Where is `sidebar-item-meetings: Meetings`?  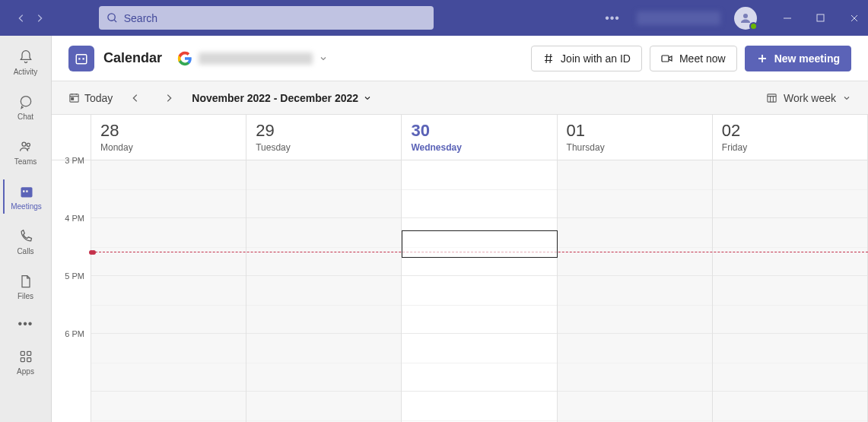
sidebar-item-meetings: Meetings is located at coordinates (25, 196).